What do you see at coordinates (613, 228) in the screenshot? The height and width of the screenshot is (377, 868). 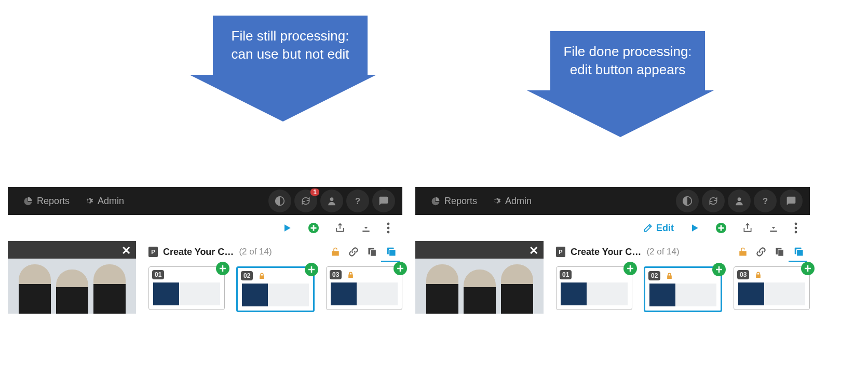 I see `action-toolbar: Edit` at bounding box center [613, 228].